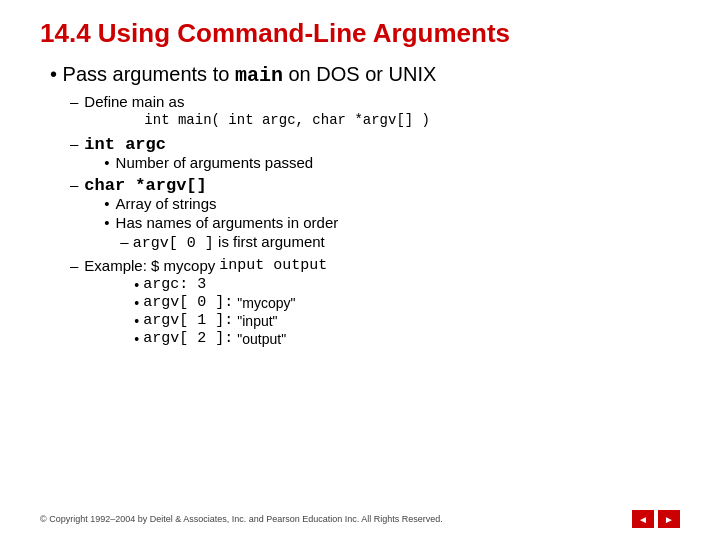  What do you see at coordinates (145, 186) in the screenshot?
I see `argv-label: char *argv[]` at bounding box center [145, 186].